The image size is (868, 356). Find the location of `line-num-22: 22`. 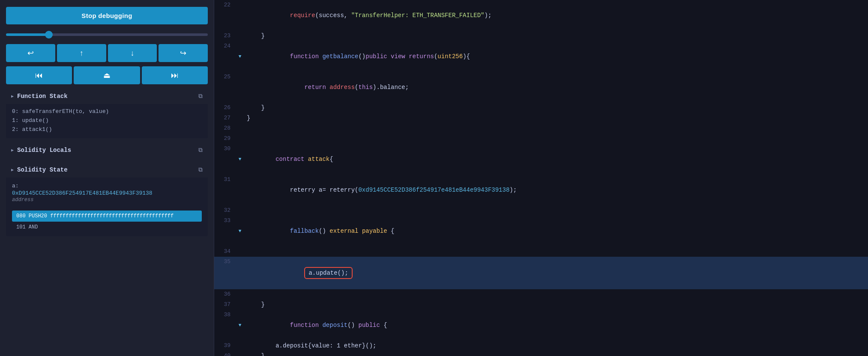

line-num-22: 22 is located at coordinates (225, 15).